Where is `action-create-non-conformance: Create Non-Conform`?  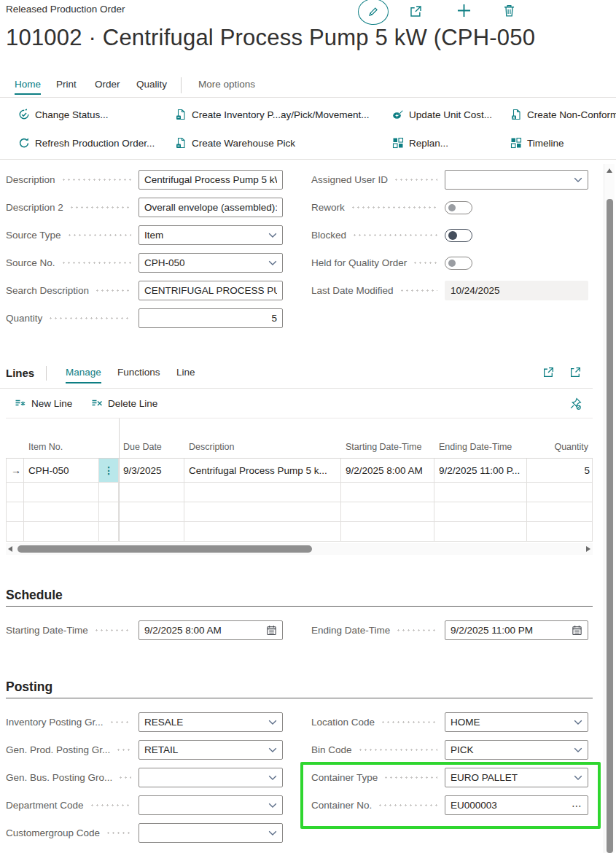 action-create-non-conformance: Create Non-Conform is located at coordinates (563, 114).